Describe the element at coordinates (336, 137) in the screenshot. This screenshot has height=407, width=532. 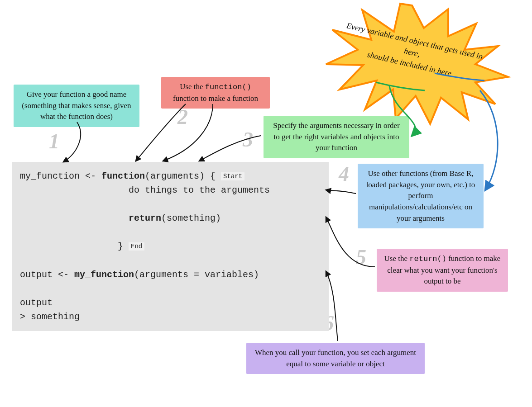
I see `annotation-3-text: Specify the arguments necessary in order…` at that location.